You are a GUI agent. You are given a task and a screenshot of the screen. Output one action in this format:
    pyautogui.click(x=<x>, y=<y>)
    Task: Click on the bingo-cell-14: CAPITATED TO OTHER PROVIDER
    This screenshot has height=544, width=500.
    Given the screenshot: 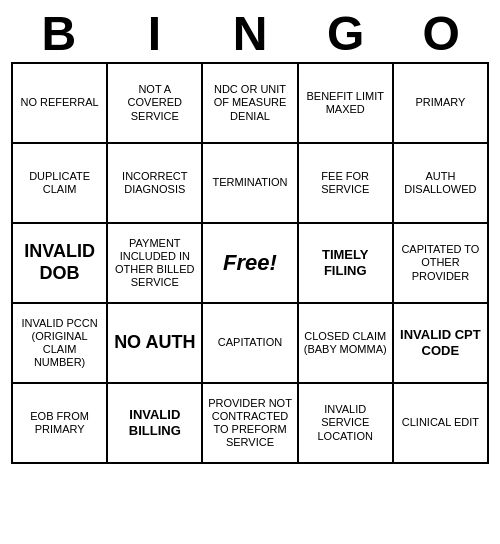 What is the action you would take?
    pyautogui.click(x=442, y=264)
    